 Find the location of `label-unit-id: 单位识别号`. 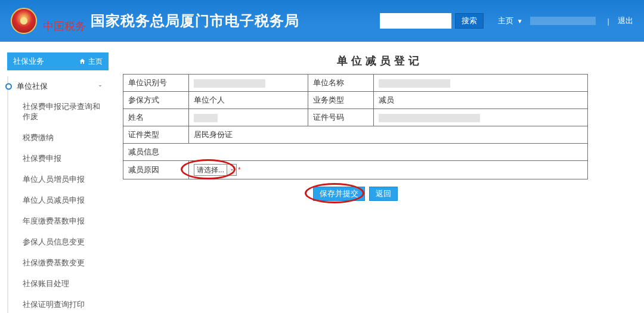

label-unit-id: 单位识别号 is located at coordinates (156, 83).